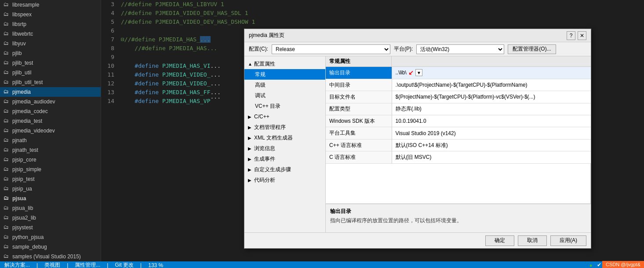 The image size is (644, 268). What do you see at coordinates (285, 127) in the screenshot?
I see `tree-item-linker: ▶ 文档管理程序` at bounding box center [285, 127].